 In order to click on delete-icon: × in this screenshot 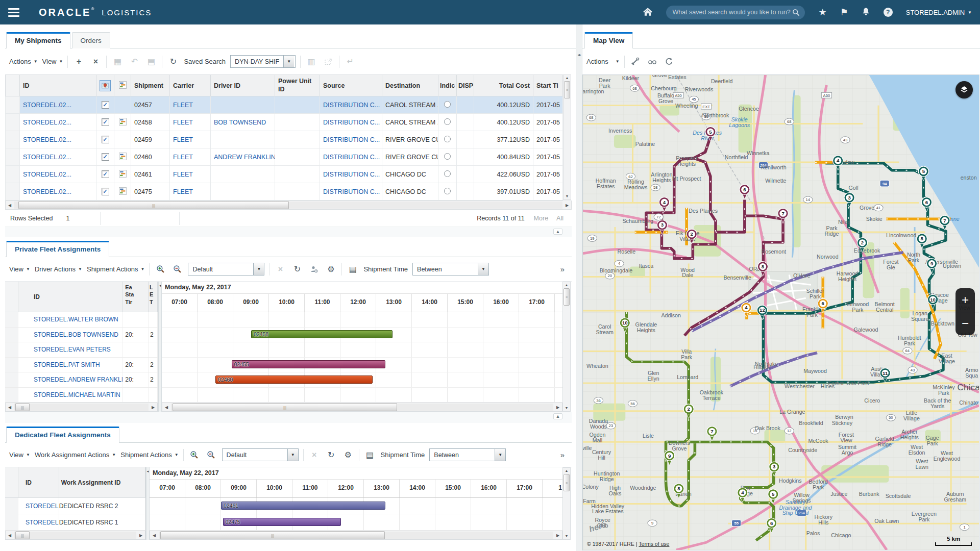, I will do `click(95, 62)`.